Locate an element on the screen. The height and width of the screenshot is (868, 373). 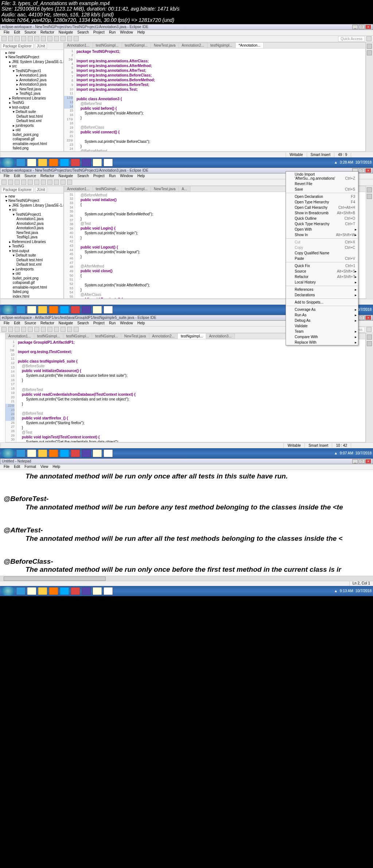
horizontal-scrollbar is located at coordinates (186, 578).